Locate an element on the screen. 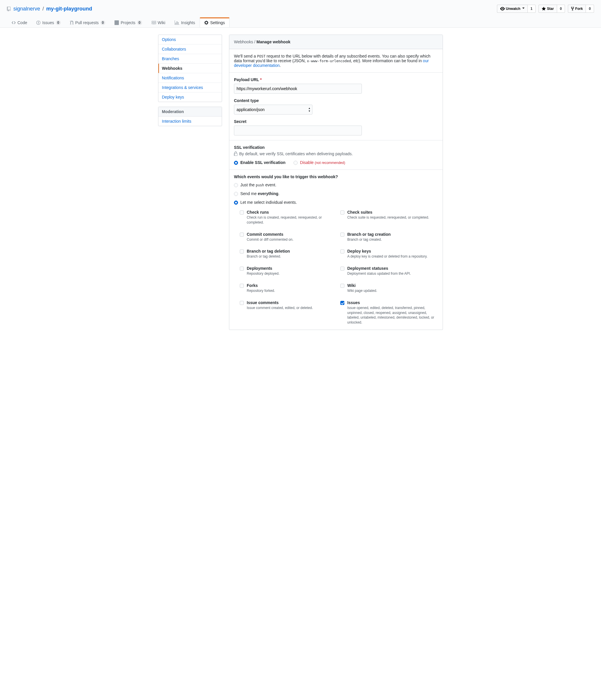 Image resolution: width=601 pixels, height=700 pixels. sidebar-item-branches: Branches is located at coordinates (190, 59).